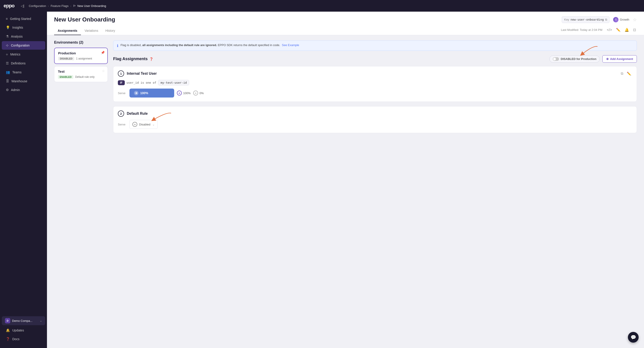 This screenshot has height=348, width=644. What do you see at coordinates (151, 59) in the screenshot?
I see `help-icon: ❓` at bounding box center [151, 59].